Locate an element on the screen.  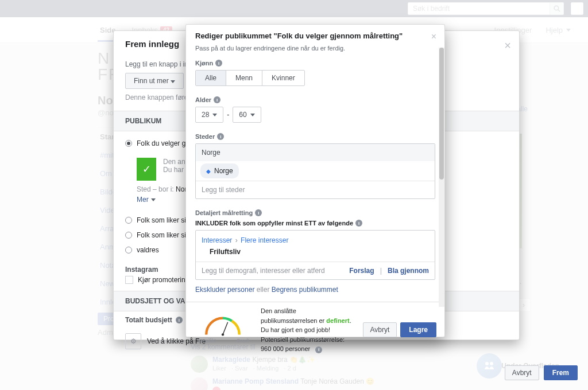
interest-cat: Interesser is located at coordinates (217, 240).